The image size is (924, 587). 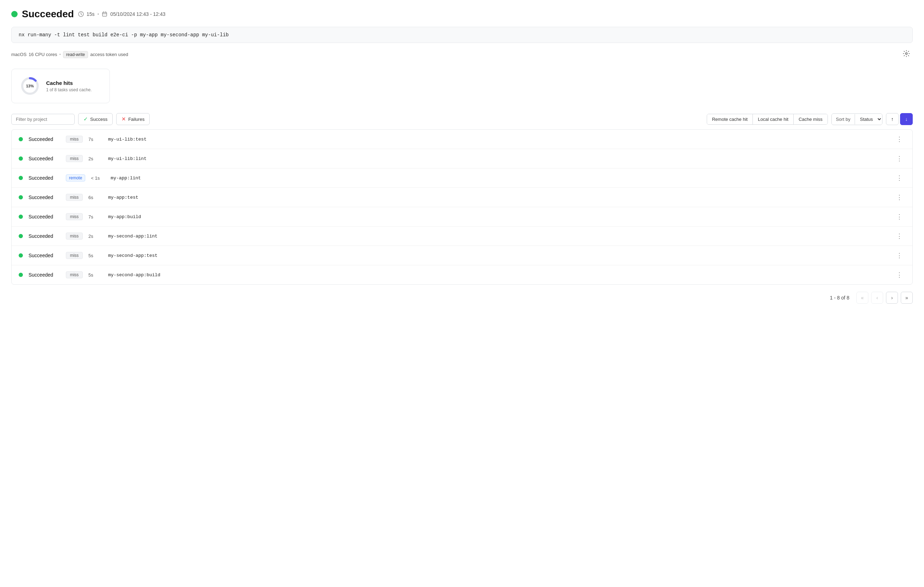 I want to click on sort-by-label: Sort by, so click(x=843, y=119).